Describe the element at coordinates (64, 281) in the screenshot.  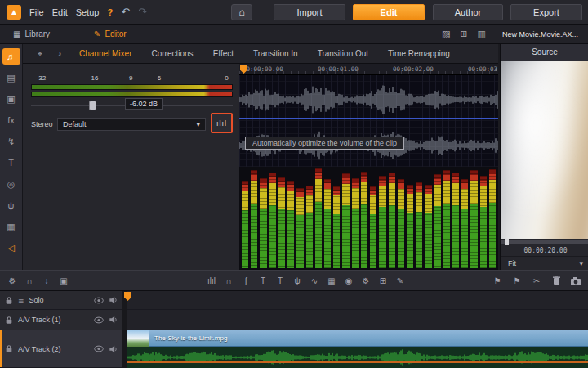
I see `storyboard-icon: ▣` at that location.